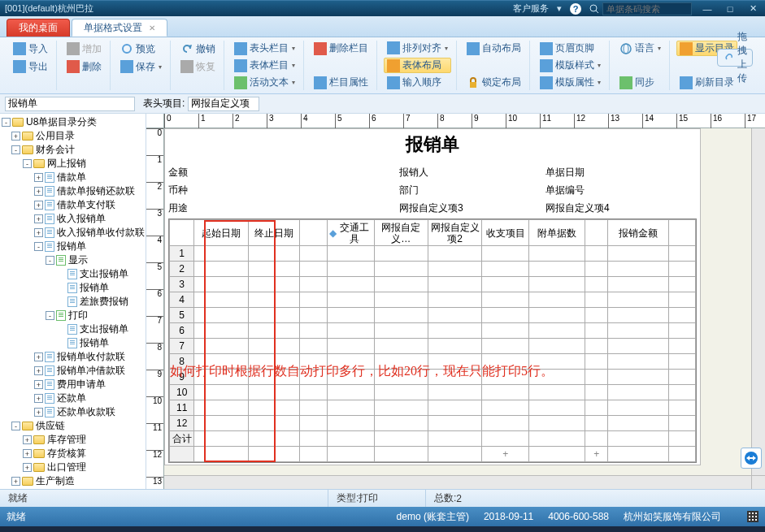 This screenshot has height=532, width=765. What do you see at coordinates (73, 413) in the screenshot?
I see `tree-item: +还款单收款联` at bounding box center [73, 413].